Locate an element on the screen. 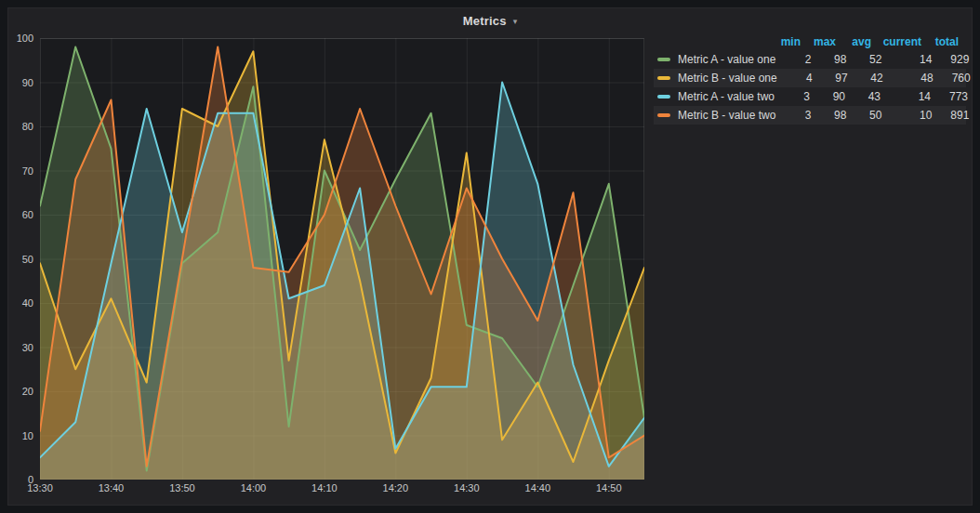 Image resolution: width=980 pixels, height=513 pixels. y-tick-label: 80 is located at coordinates (20, 126).